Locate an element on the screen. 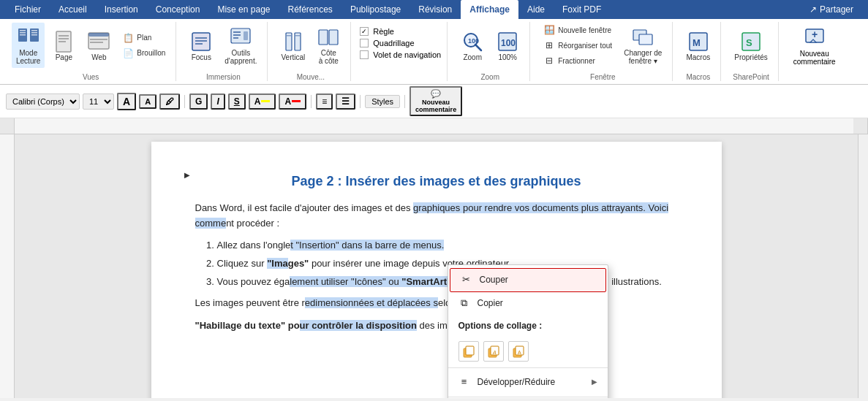 Image resolution: width=868 pixels, height=401 pixels. volet-nav-check: Volet de navigation is located at coordinates (401, 55).